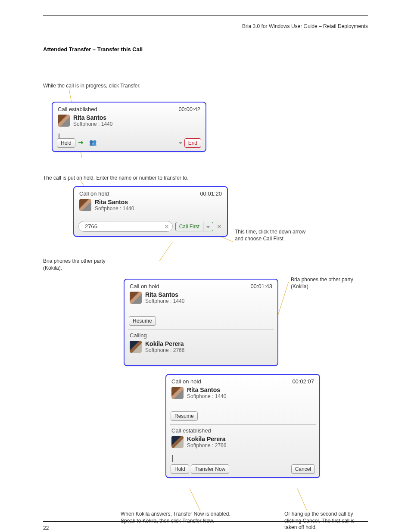 The height and width of the screenshot is (532, 411). What do you see at coordinates (243, 426) in the screenshot?
I see `call-panel-transfer-now: Call on hold 00:02:07 Rita Santos Softph…` at bounding box center [243, 426].